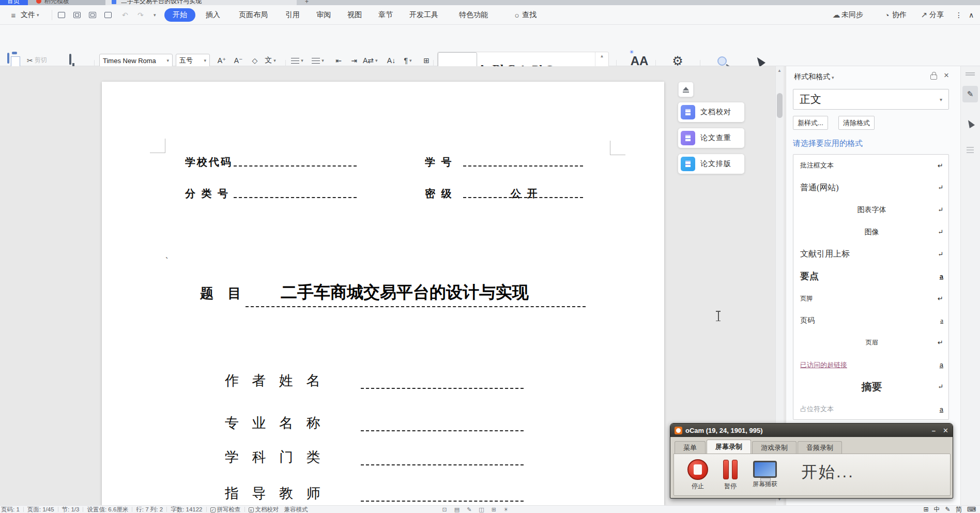 The width and height of the screenshot is (980, 513). I want to click on print-preview-button, so click(108, 15).